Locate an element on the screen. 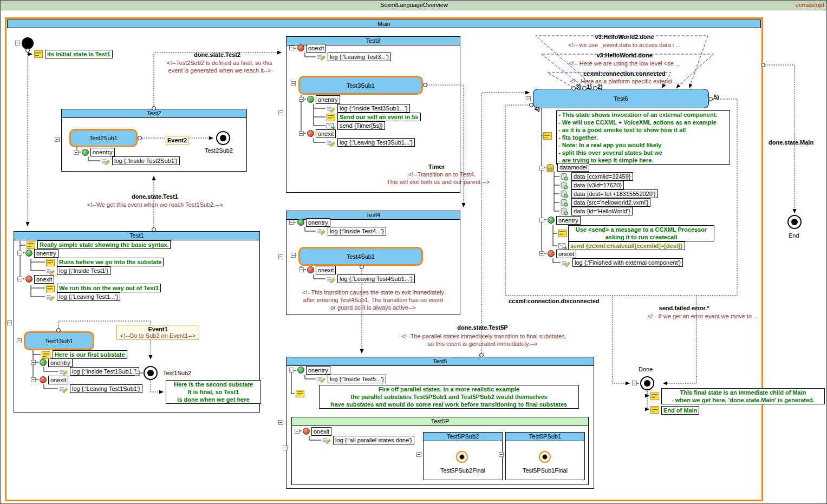 This screenshot has height=504, width=827. transition-conn-connected: ccxml:connection.connected is located at coordinates (624, 74).